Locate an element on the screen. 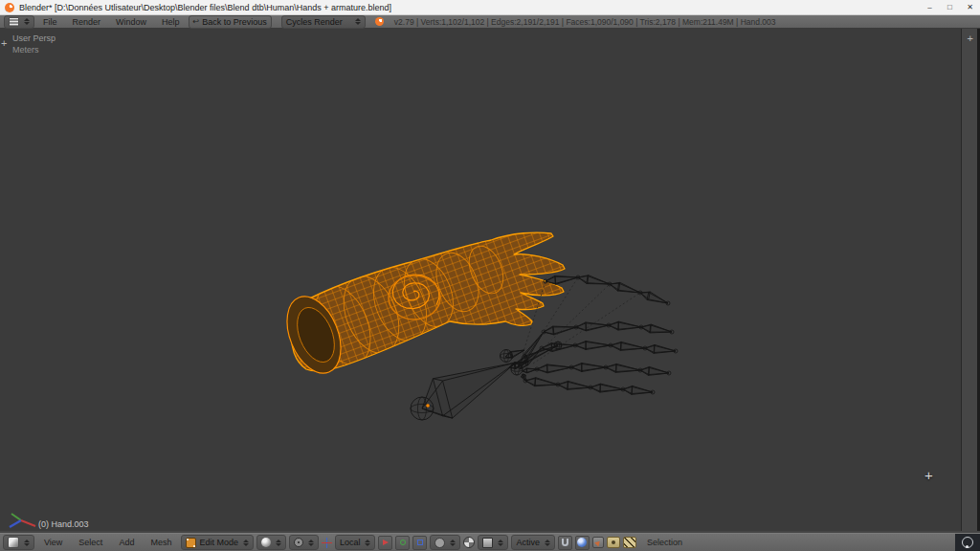 Image resolution: width=980 pixels, height=551 pixels. info-header: File Render Window Help ↩ Back to Previo… is located at coordinates (490, 22).